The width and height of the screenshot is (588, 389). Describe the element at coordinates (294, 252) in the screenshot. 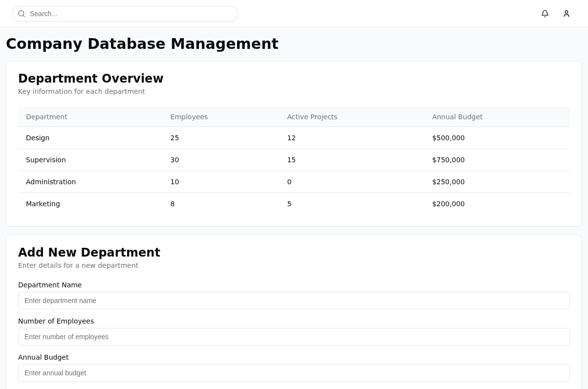

I see `card-header: Add New Department Enter details for a n…` at that location.